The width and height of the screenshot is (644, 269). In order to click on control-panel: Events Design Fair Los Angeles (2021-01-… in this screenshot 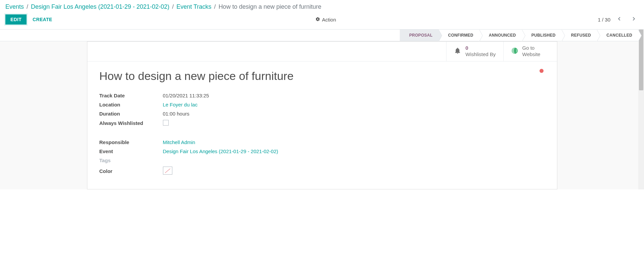, I will do `click(322, 15)`.